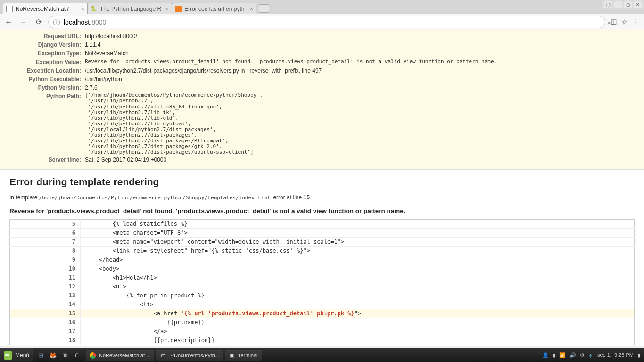  What do you see at coordinates (17, 355) in the screenshot?
I see `start-menu: Menú` at bounding box center [17, 355].